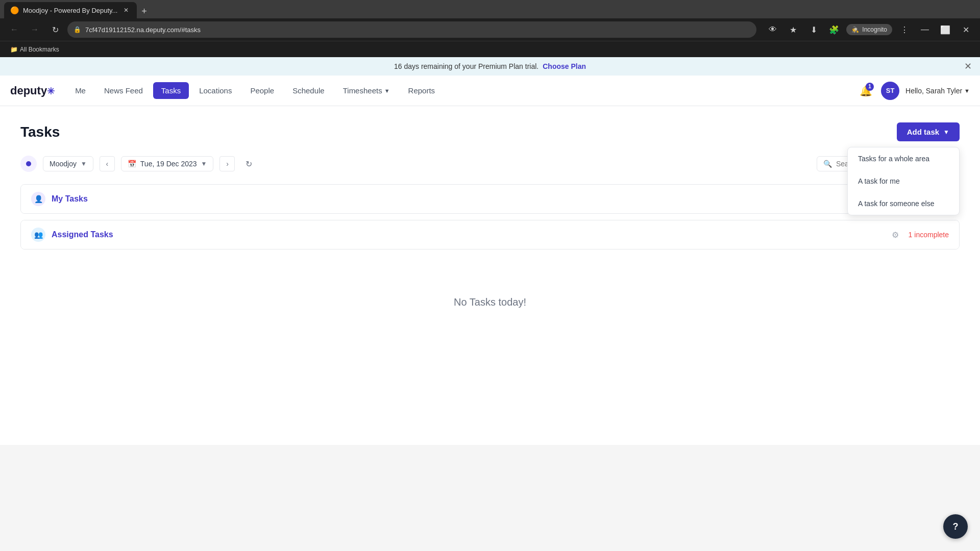  Describe the element at coordinates (84, 164) in the screenshot. I see `location-arrow-icon: ▼` at that location.